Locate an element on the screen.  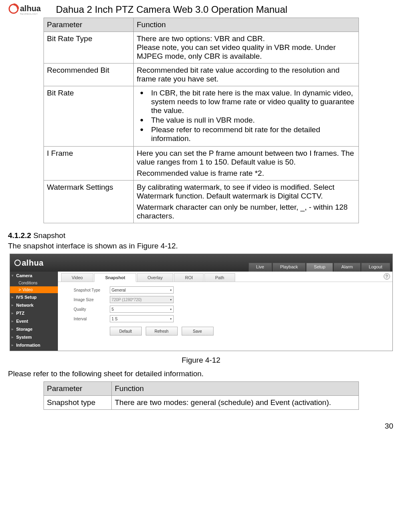
sidebar-sub-conditions: Conditions is located at coordinates (34, 283).